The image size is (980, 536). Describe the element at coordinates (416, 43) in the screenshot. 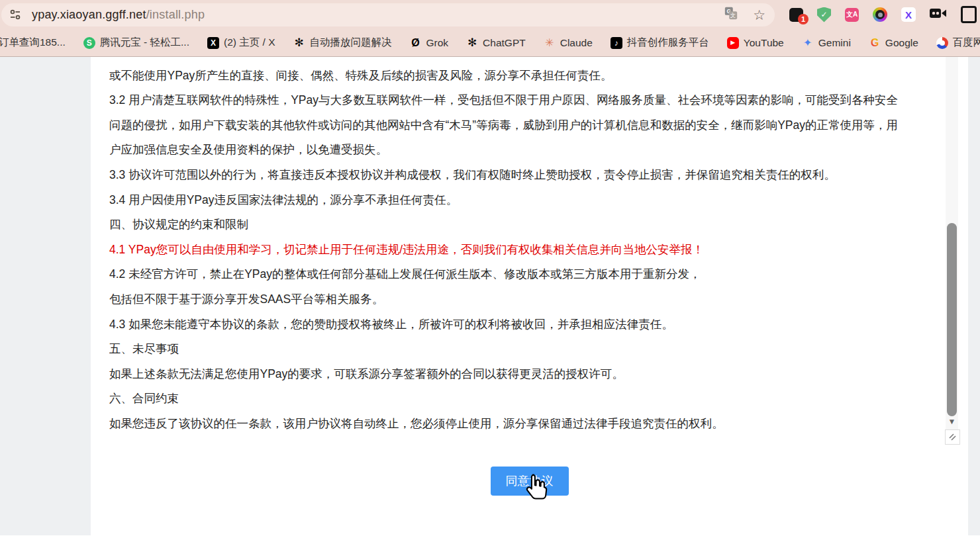

I see `grok-favicon-icon: Ø` at that location.